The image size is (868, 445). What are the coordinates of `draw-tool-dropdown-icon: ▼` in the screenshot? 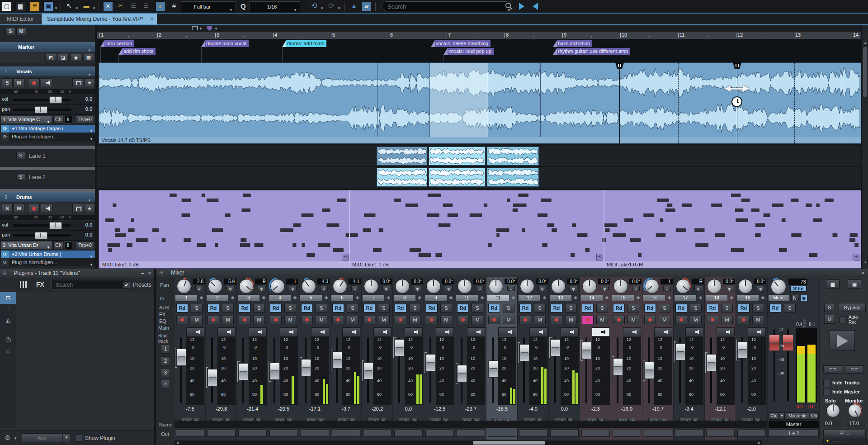 It's located at (94, 8).